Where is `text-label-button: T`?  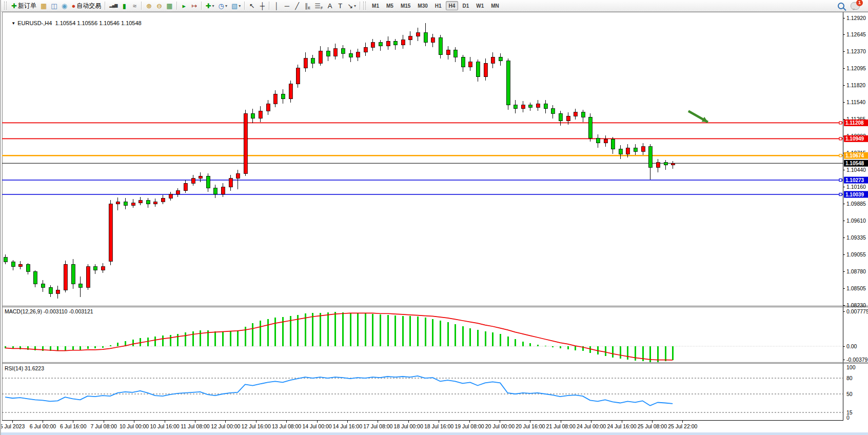 text-label-button: T is located at coordinates (340, 6).